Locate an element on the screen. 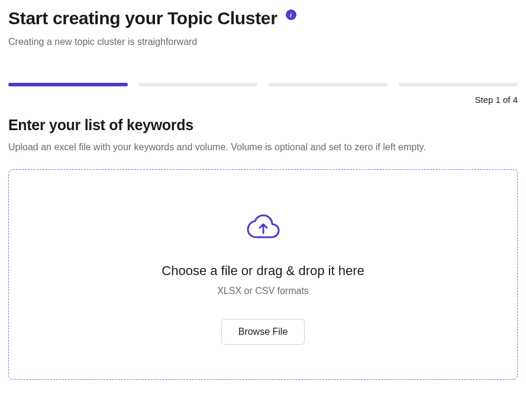 The width and height of the screenshot is (526, 420). section-title: Enter your list of keywords is located at coordinates (263, 125).